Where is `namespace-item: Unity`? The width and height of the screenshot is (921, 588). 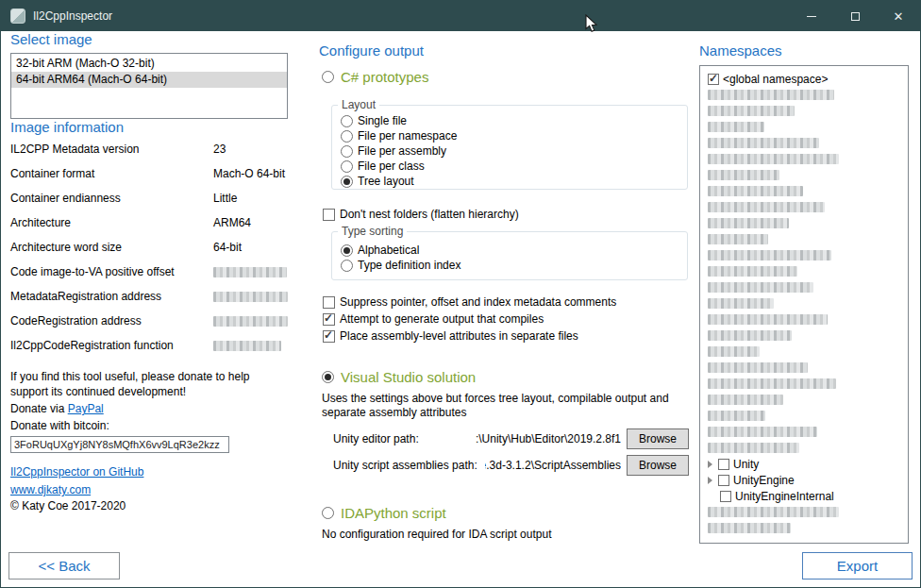 namespace-item: Unity is located at coordinates (804, 464).